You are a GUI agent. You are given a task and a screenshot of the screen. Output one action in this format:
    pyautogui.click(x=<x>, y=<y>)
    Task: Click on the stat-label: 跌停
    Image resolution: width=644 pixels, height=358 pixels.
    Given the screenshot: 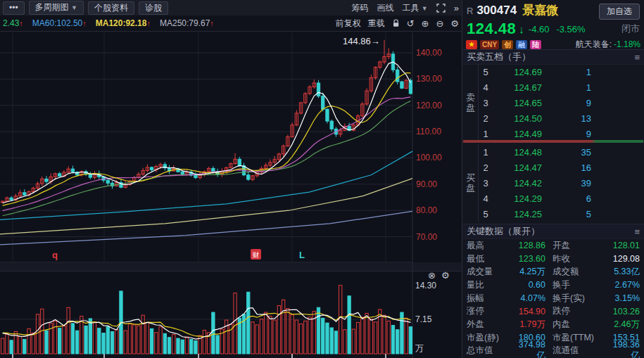 What is the action you would take?
    pyautogui.click(x=579, y=311)
    